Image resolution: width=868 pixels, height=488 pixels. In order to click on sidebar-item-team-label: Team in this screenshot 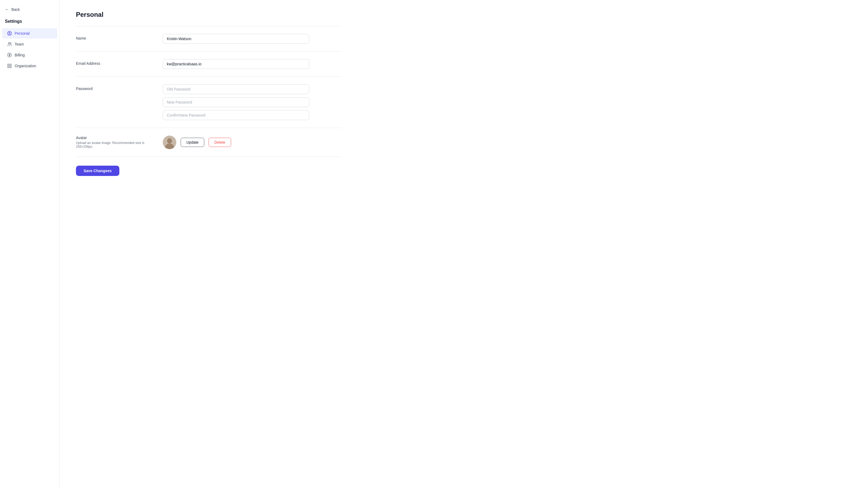, I will do `click(19, 44)`.